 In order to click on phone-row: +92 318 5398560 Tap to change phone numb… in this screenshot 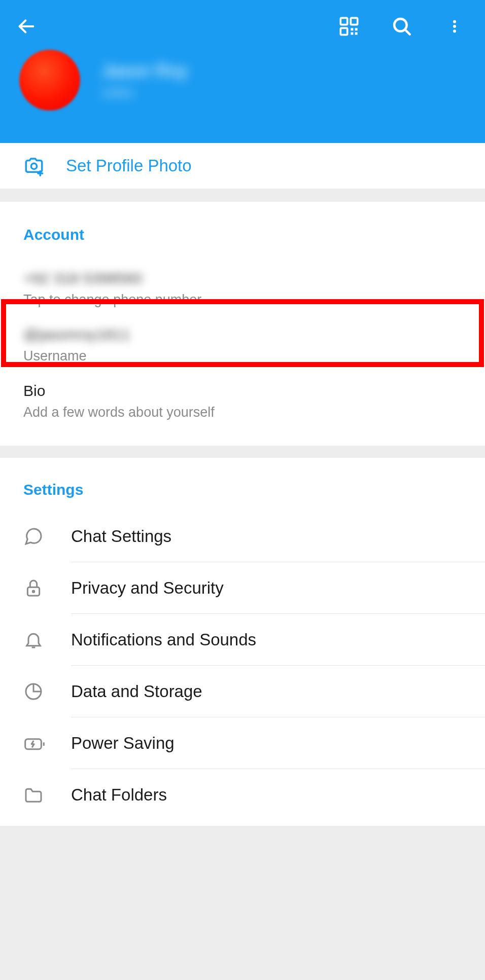, I will do `click(243, 291)`.